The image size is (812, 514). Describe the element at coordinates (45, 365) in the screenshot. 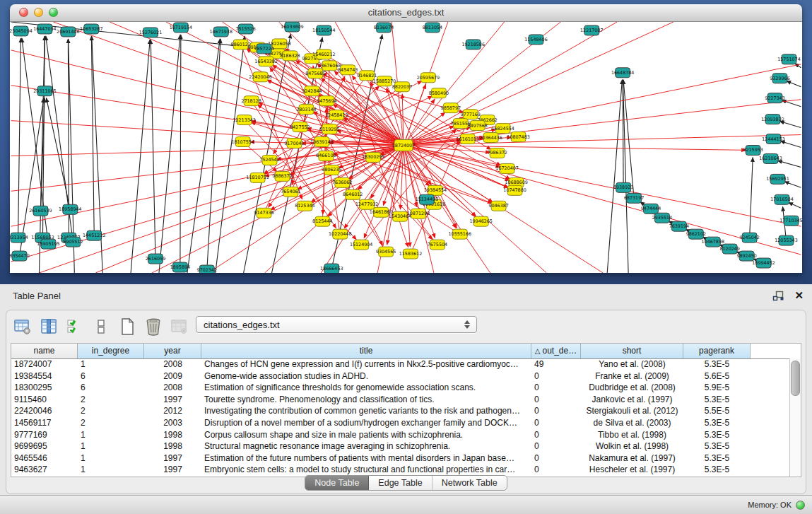

I see `table-cell: 18724007` at that location.